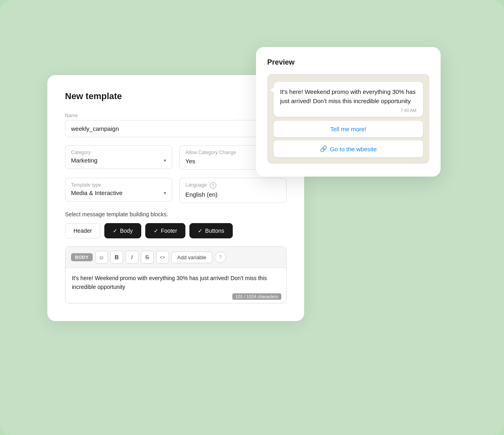  Describe the element at coordinates (233, 190) in the screenshot. I see `language-field: Language ? English (en)` at that location.